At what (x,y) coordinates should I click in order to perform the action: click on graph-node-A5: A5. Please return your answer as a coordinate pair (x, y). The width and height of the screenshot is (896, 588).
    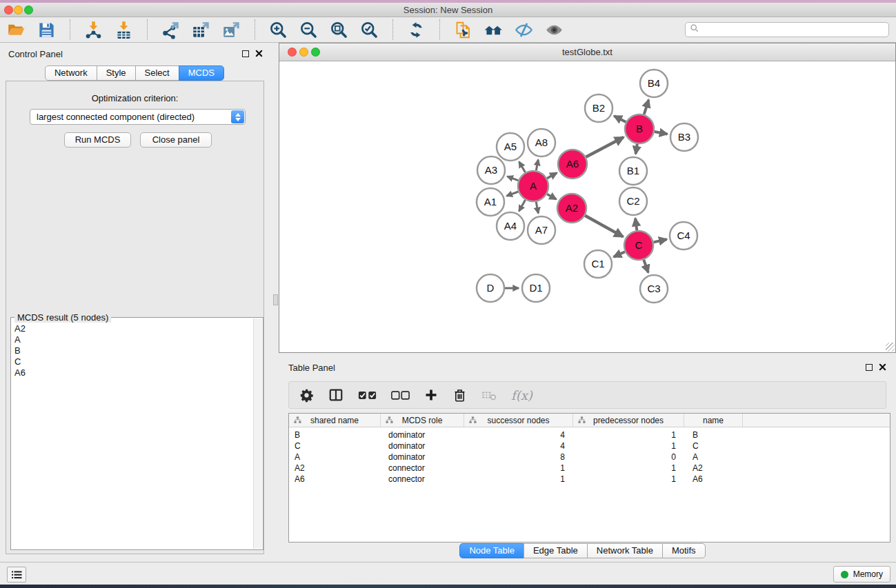
    Looking at the image, I should click on (510, 147).